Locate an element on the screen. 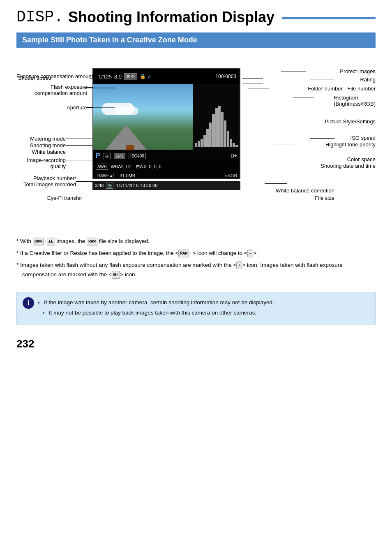 The image size is (392, 553). line-shooting-mode is located at coordinates (80, 146).